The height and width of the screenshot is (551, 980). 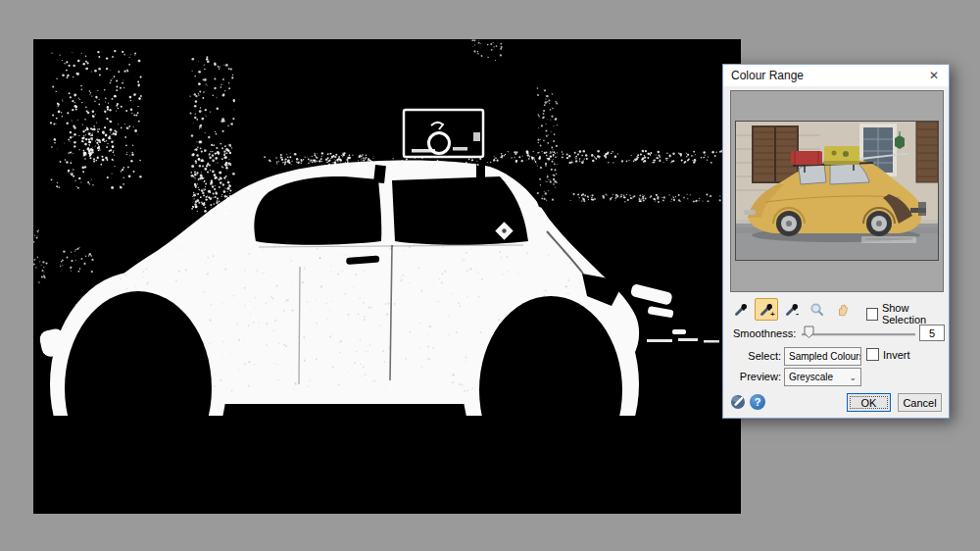 I want to click on roof-box-outline, so click(x=443, y=133).